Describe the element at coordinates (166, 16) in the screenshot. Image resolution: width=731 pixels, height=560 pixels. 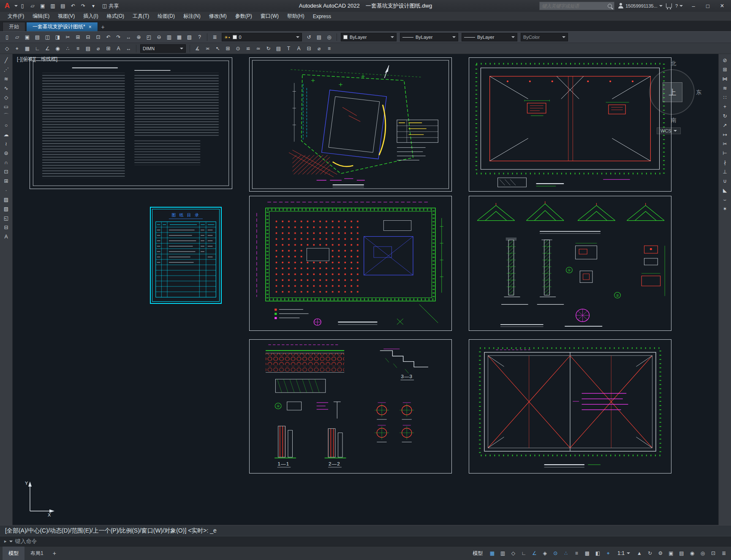
I see `menu-draw: 绘图(D)` at that location.